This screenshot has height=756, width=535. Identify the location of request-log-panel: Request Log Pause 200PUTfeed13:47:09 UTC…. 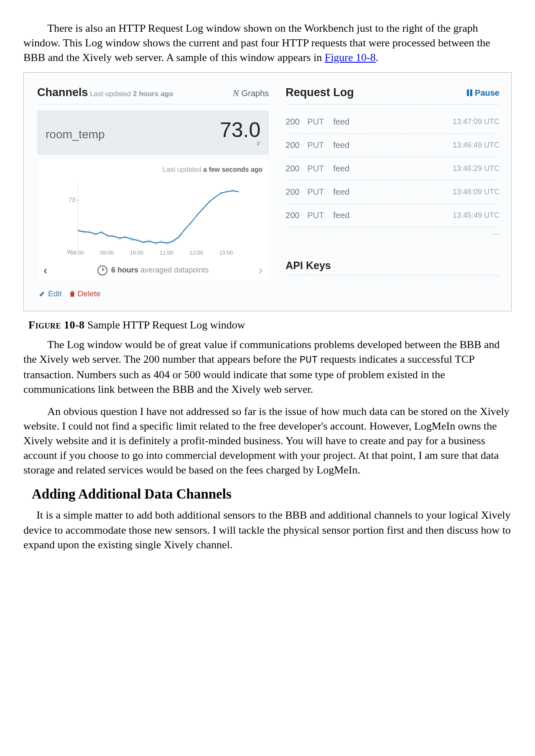
(394, 192).